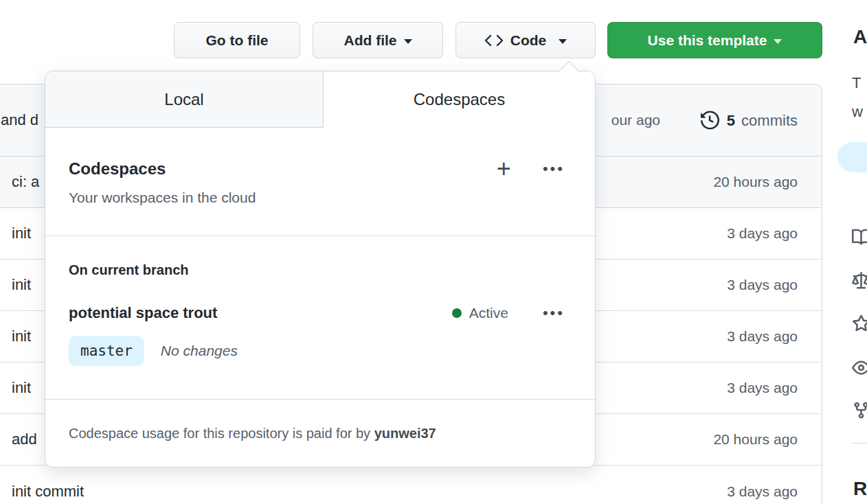 The width and height of the screenshot is (867, 504). I want to click on tab-codespaces-label: Codespaces, so click(459, 100).